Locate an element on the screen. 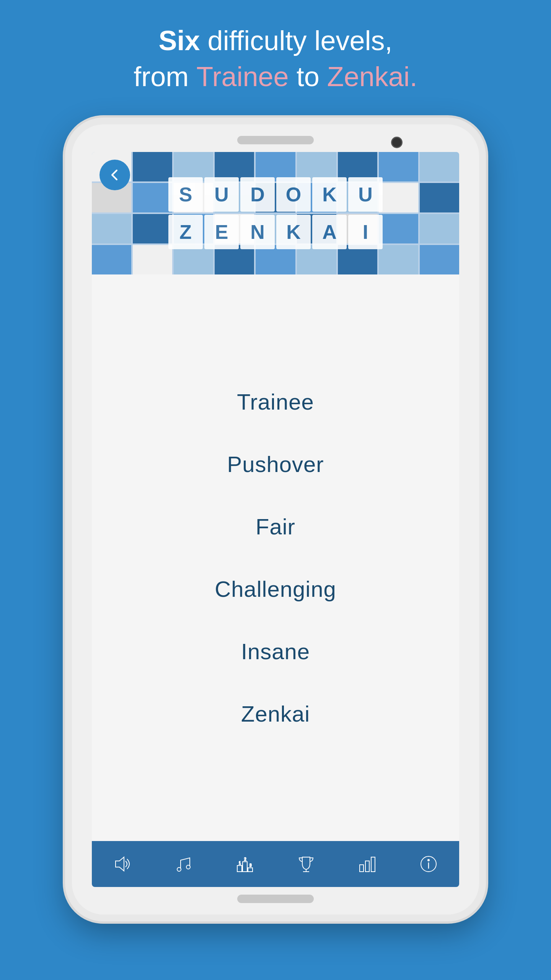 This screenshot has height=980, width=551. difficulty-trainee: Trainee is located at coordinates (276, 402).